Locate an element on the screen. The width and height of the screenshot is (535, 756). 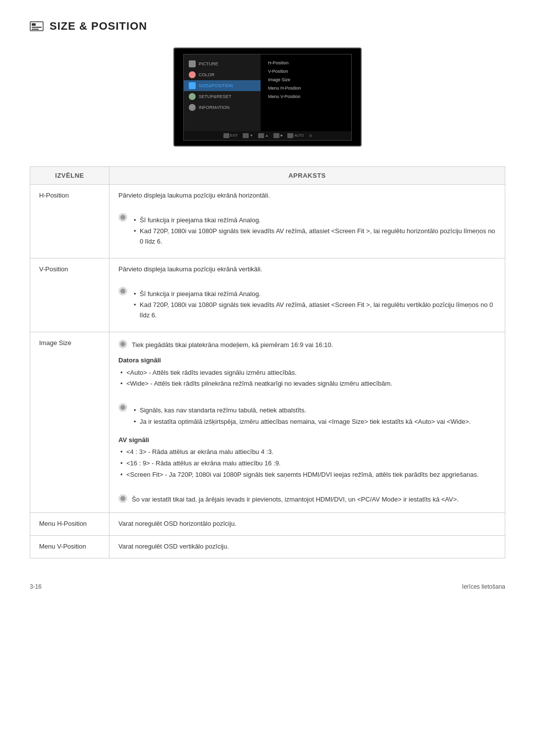
osd-option-vpos: V-Position is located at coordinates (306, 71).